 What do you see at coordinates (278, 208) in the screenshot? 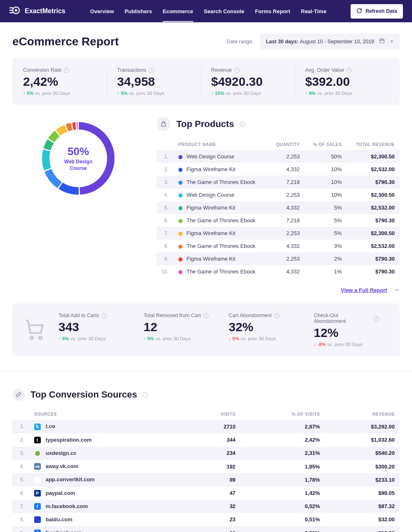
I see `table-row: 5. Figma Wireframe Kit 4,332 5% $2,532.0…` at bounding box center [278, 208].